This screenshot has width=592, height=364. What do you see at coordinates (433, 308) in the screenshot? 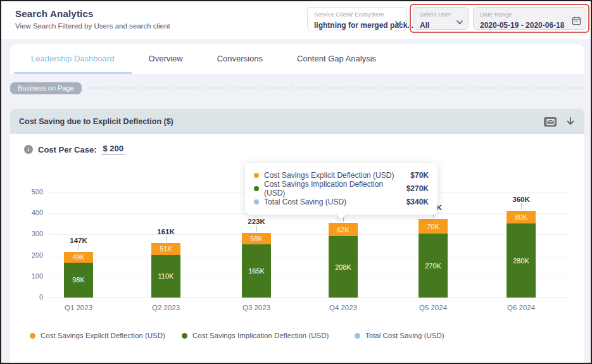
I see `x-axis-label-q5-2024: Q5 2024` at bounding box center [433, 308].